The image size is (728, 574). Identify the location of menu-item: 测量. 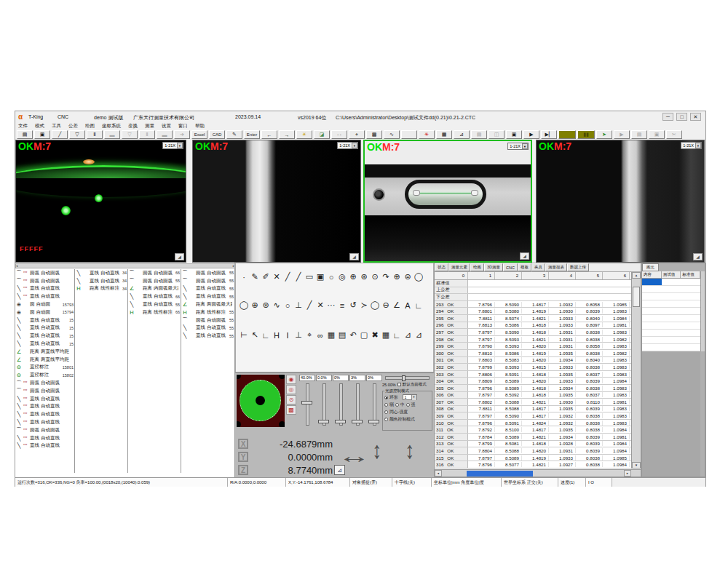
(150, 127).